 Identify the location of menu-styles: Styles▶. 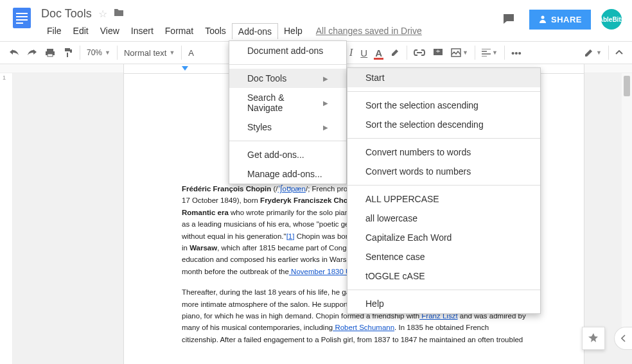
(288, 127).